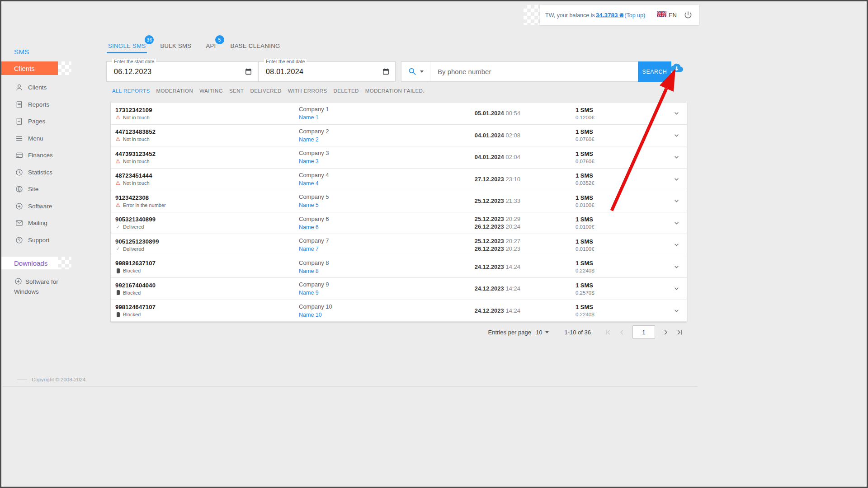 The height and width of the screenshot is (488, 868). What do you see at coordinates (40, 173) in the screenshot?
I see `sidebar-item-label: Statistics` at bounding box center [40, 173].